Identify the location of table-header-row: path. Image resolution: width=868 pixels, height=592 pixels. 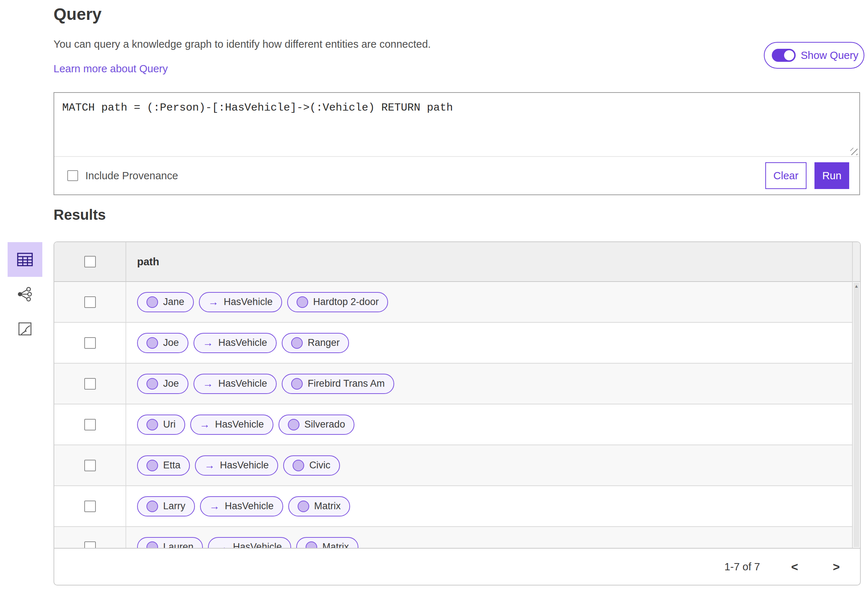
(457, 262).